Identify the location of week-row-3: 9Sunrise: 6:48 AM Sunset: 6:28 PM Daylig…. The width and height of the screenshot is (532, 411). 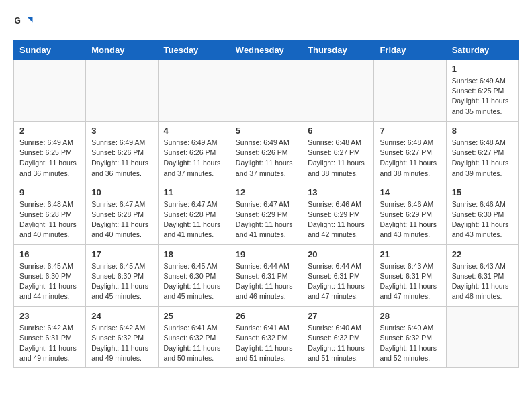
(266, 214).